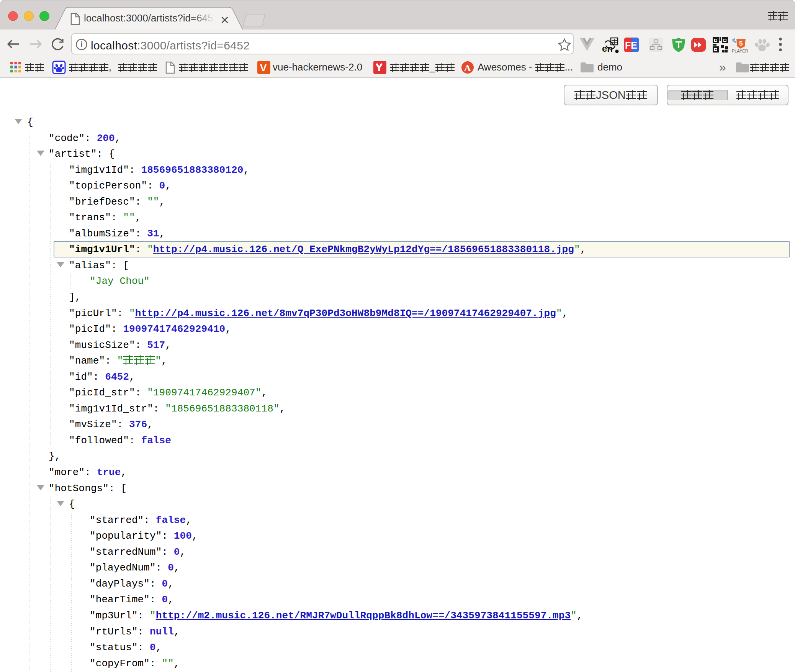 This screenshot has width=795, height=672. I want to click on svg-text: V, so click(263, 68).